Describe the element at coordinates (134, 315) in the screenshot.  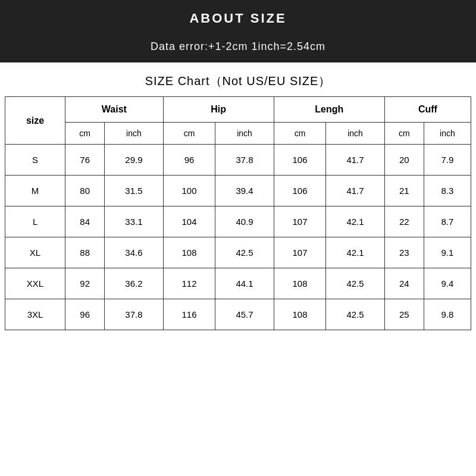
I see `waist-in-cell: 37.8` at that location.